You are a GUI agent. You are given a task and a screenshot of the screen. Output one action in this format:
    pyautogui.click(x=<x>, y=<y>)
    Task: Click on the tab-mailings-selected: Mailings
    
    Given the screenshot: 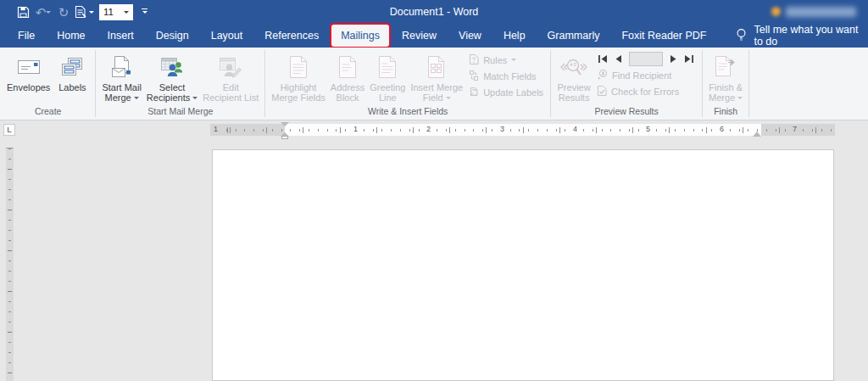 What is the action you would take?
    pyautogui.click(x=360, y=36)
    